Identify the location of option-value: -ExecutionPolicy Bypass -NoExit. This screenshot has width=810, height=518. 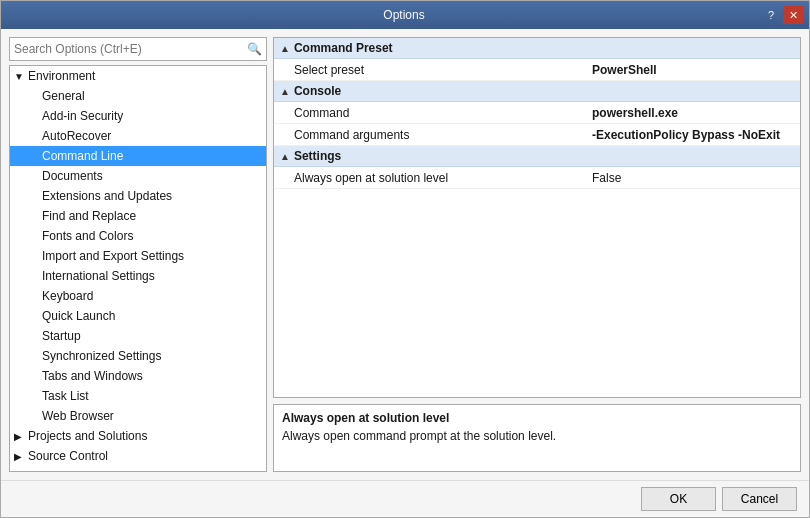
(692, 135).